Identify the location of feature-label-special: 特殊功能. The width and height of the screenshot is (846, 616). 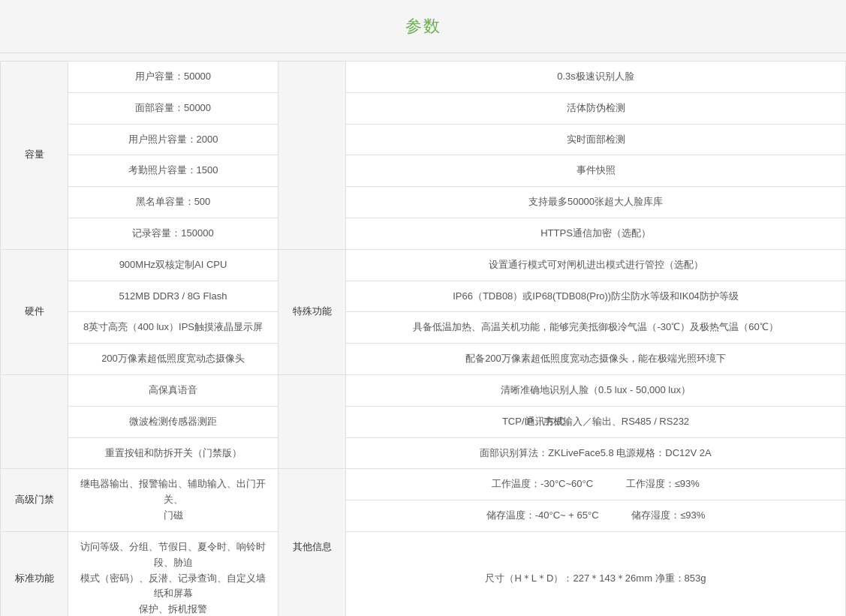
(312, 312).